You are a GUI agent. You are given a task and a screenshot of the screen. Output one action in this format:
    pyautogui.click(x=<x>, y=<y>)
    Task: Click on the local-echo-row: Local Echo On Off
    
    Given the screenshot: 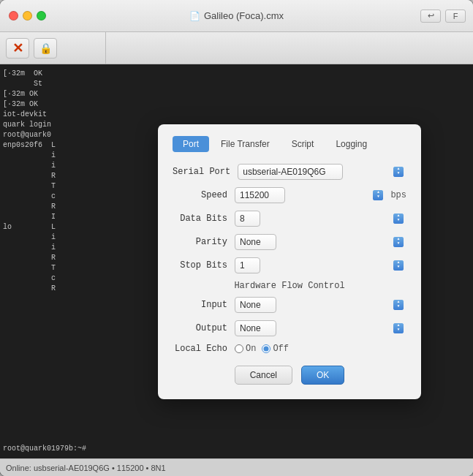 What is the action you would take?
    pyautogui.click(x=290, y=349)
    